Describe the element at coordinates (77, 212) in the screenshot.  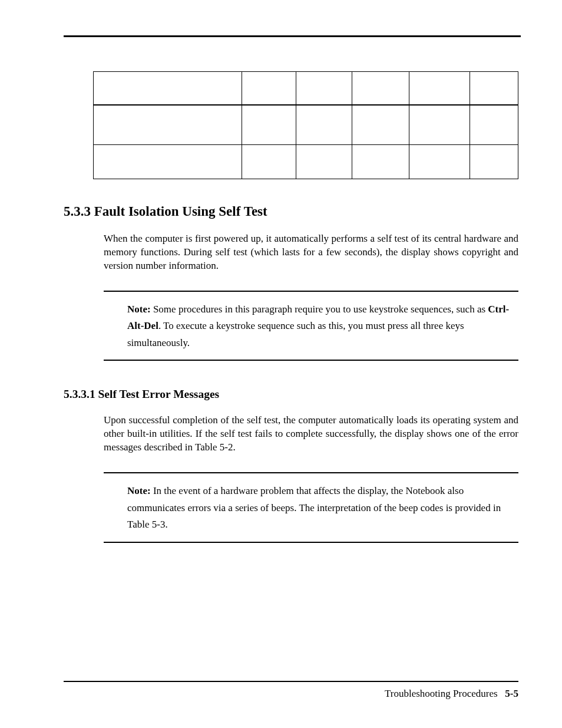
I see `section-number: 5.3.3` at that location.